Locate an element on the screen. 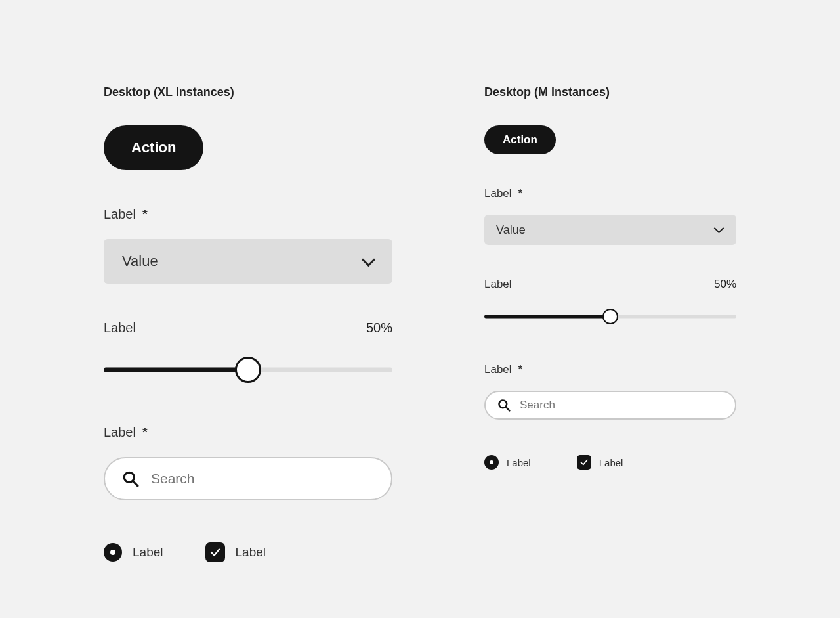 This screenshot has width=840, height=618. radio-option-m: Label is located at coordinates (508, 462).